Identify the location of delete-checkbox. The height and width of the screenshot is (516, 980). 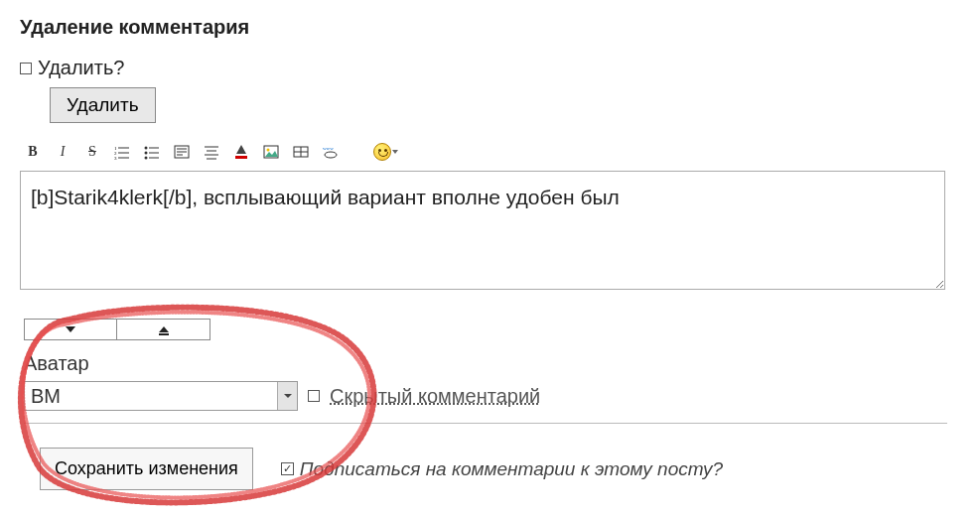
(26, 68).